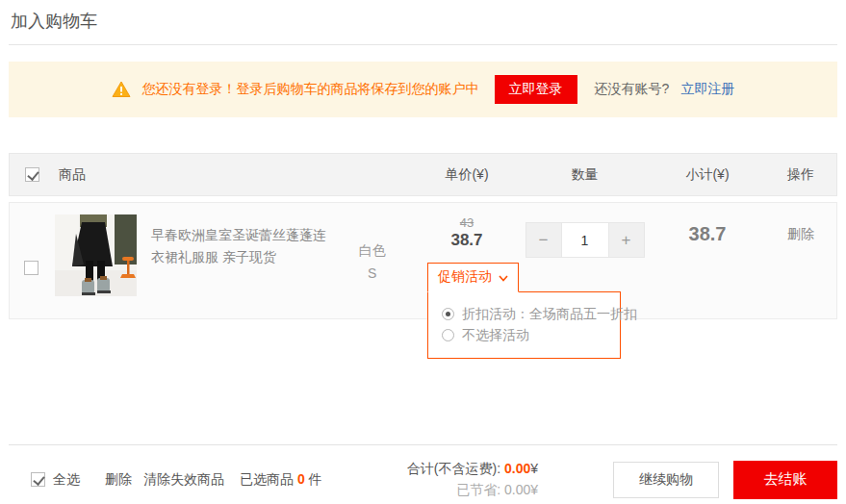  I want to click on header-action-label: 操作, so click(801, 175).